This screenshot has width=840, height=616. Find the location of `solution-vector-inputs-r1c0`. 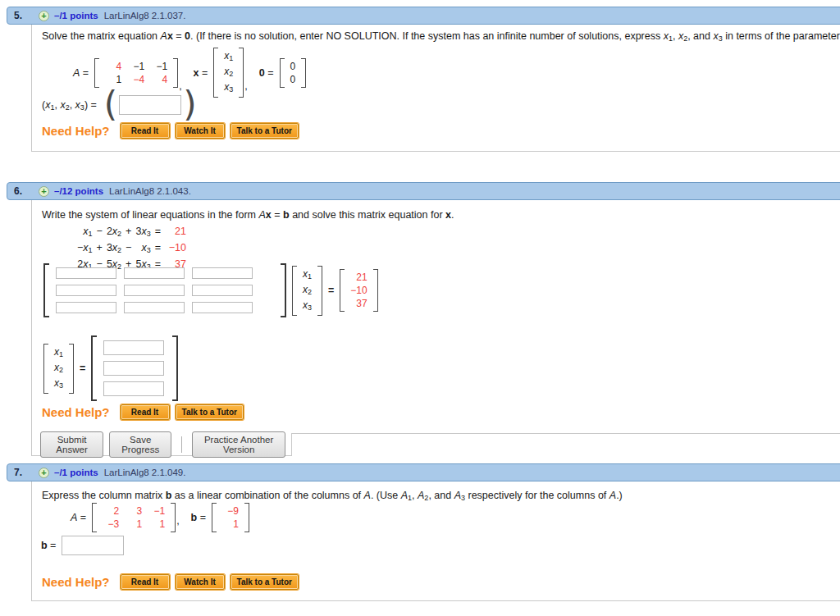

solution-vector-inputs-r1c0 is located at coordinates (134, 368).